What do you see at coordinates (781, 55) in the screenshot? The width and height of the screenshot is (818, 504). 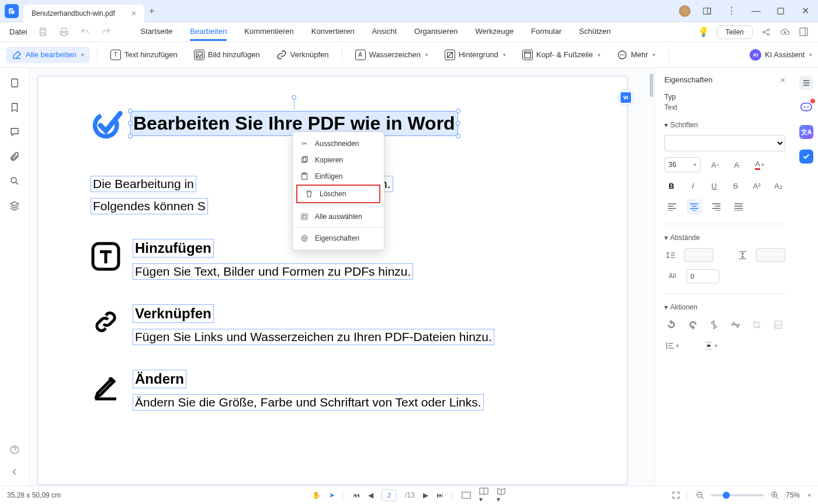 I see `ai-assistant-button: AIKI Assistent▾` at bounding box center [781, 55].